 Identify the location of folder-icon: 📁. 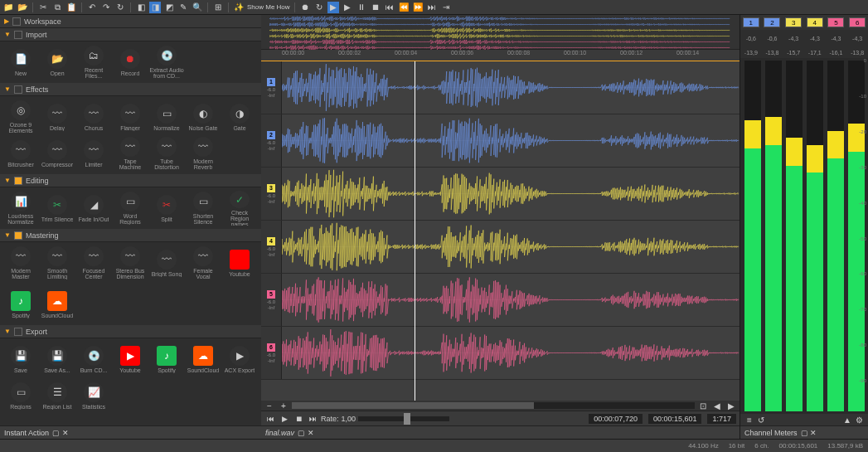
(8, 7).